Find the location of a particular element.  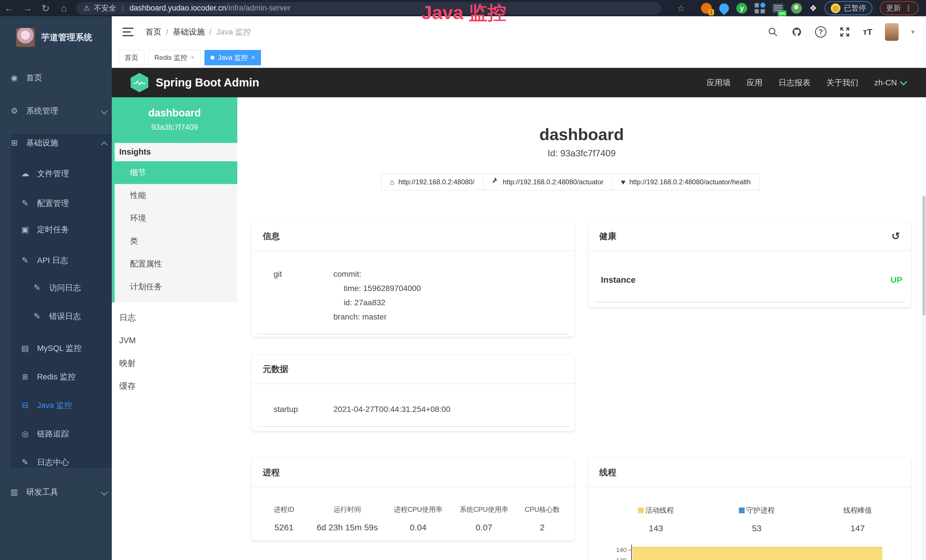

scrollbar-thumb is located at coordinates (924, 256).